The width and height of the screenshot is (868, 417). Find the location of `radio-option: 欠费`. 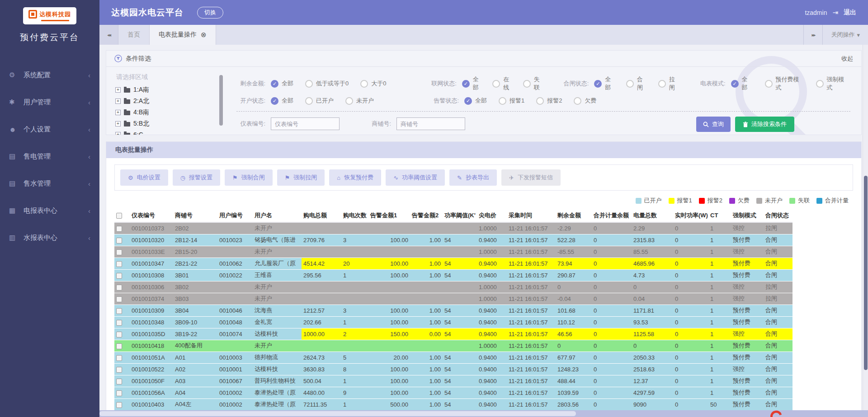

radio-option: 欠费 is located at coordinates (585, 101).